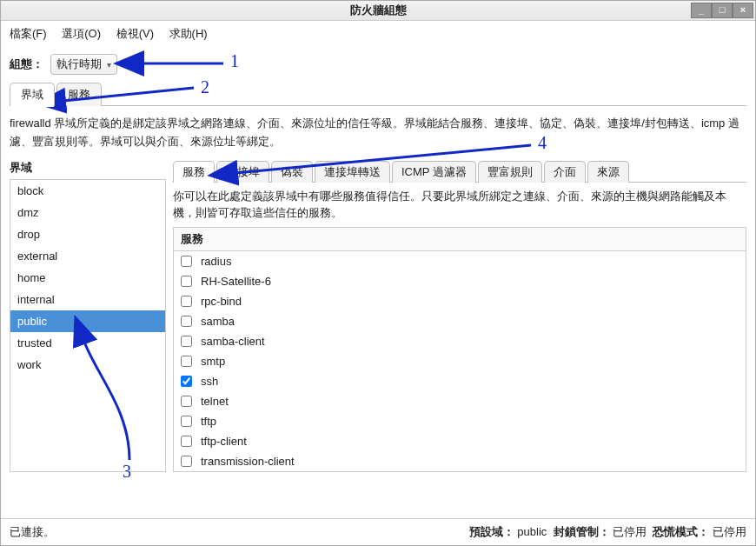 This screenshot has width=756, height=546. I want to click on menu-view: 檢視(V), so click(136, 33).